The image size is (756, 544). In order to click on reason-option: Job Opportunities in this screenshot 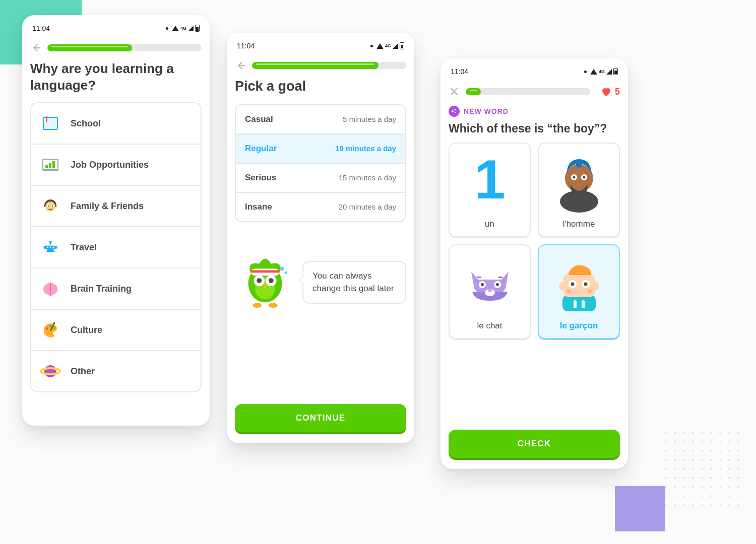, I will do `click(116, 165)`.